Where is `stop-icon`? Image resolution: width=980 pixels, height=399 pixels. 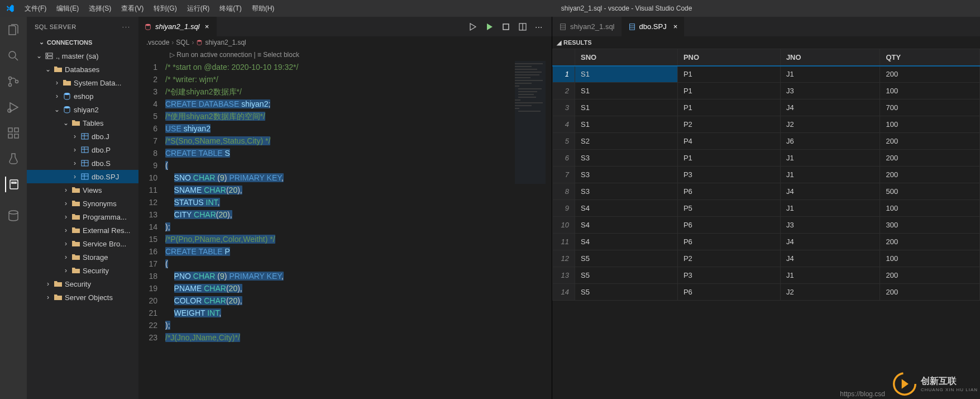 stop-icon is located at coordinates (506, 27).